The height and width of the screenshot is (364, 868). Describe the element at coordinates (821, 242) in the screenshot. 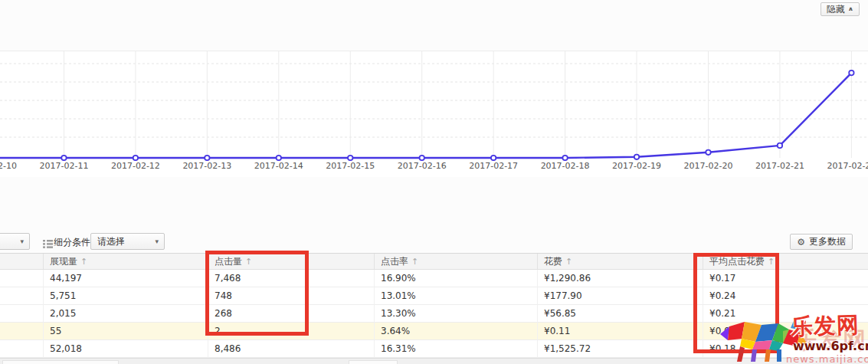

I see `more-data-button: ⚙ 更多数据` at that location.